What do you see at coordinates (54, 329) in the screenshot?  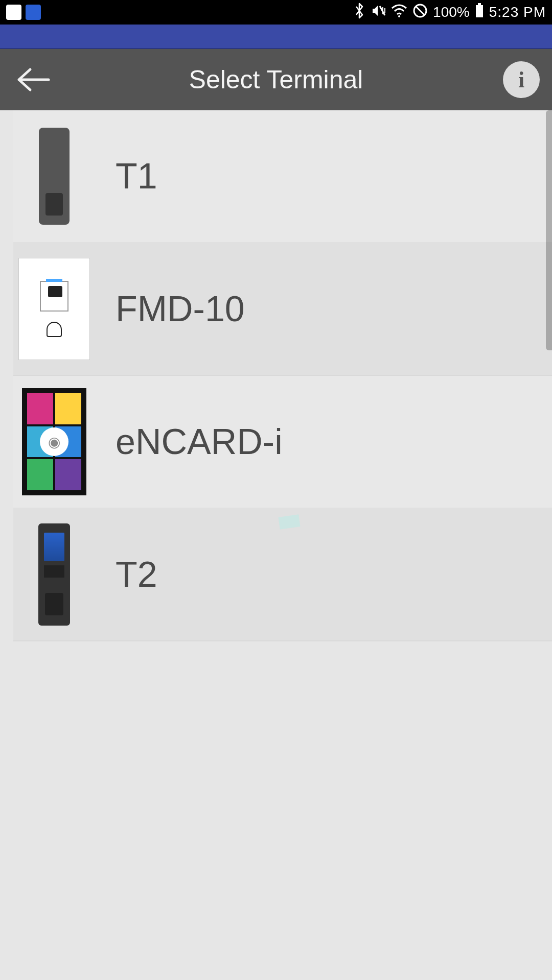 I see `bell-icon` at bounding box center [54, 329].